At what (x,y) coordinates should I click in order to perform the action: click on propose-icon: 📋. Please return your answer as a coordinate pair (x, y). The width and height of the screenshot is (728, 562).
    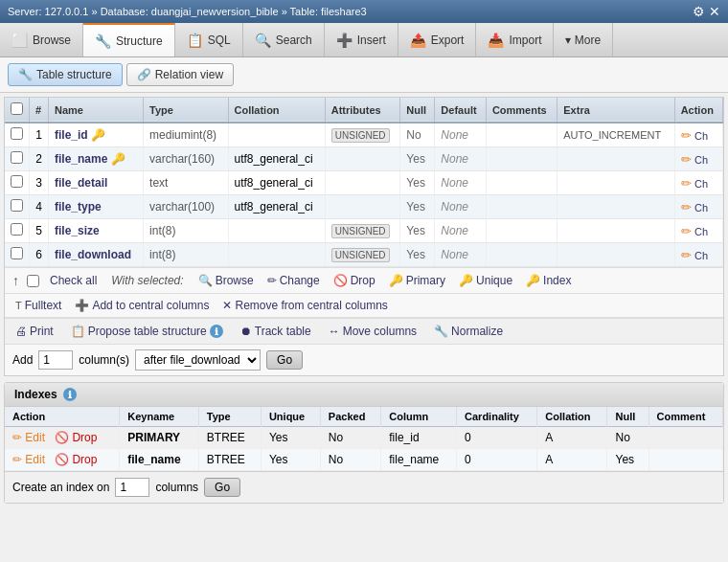
    Looking at the image, I should click on (79, 331).